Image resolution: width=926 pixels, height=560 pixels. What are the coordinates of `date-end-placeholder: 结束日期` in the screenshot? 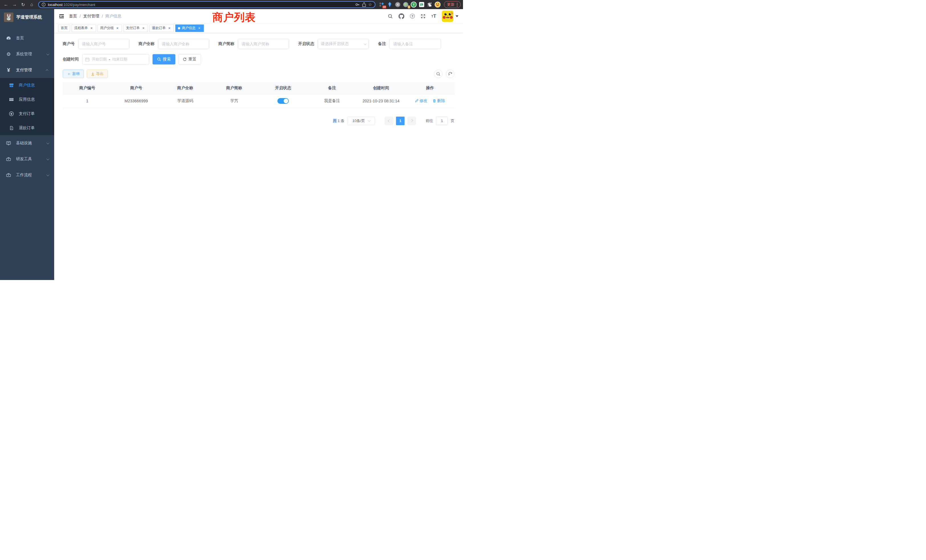 It's located at (120, 59).